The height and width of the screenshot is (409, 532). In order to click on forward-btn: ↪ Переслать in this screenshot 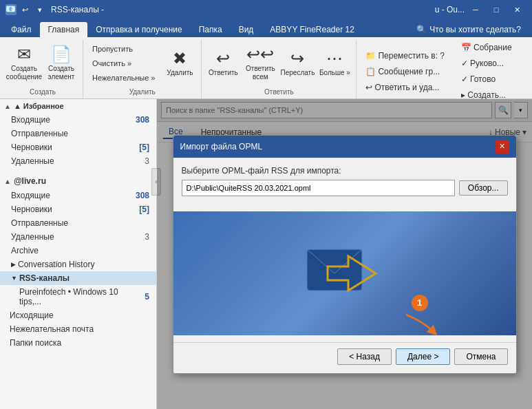, I will do `click(297, 63)`.